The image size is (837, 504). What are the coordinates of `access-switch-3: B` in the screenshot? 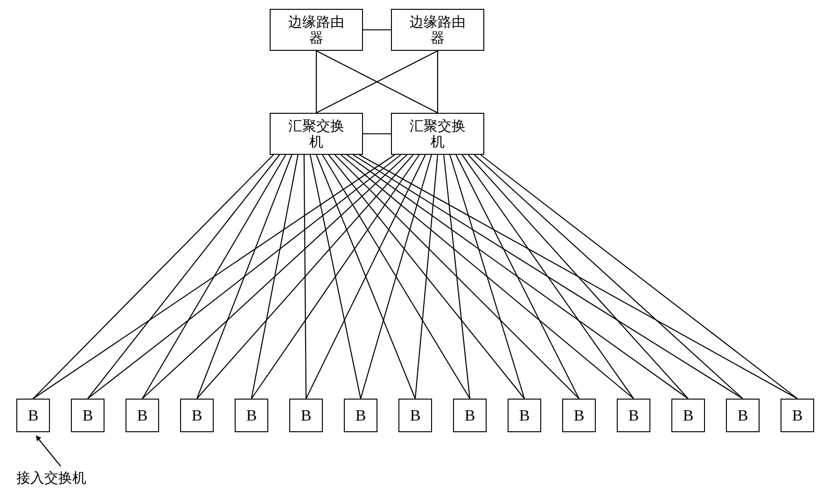 It's located at (197, 415).